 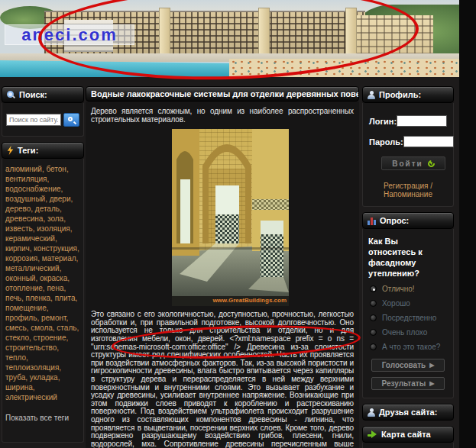 I want to click on banner-beach, so click(x=344, y=68).